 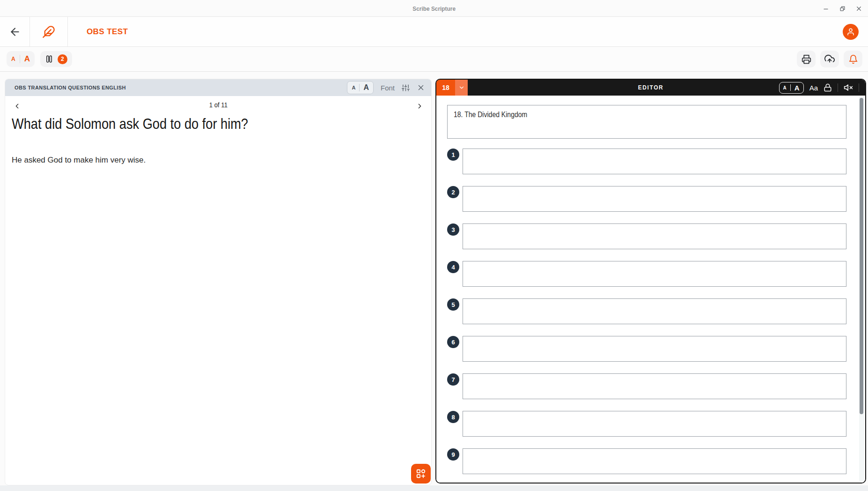 I want to click on verse-number-badge: 1, so click(x=453, y=155).